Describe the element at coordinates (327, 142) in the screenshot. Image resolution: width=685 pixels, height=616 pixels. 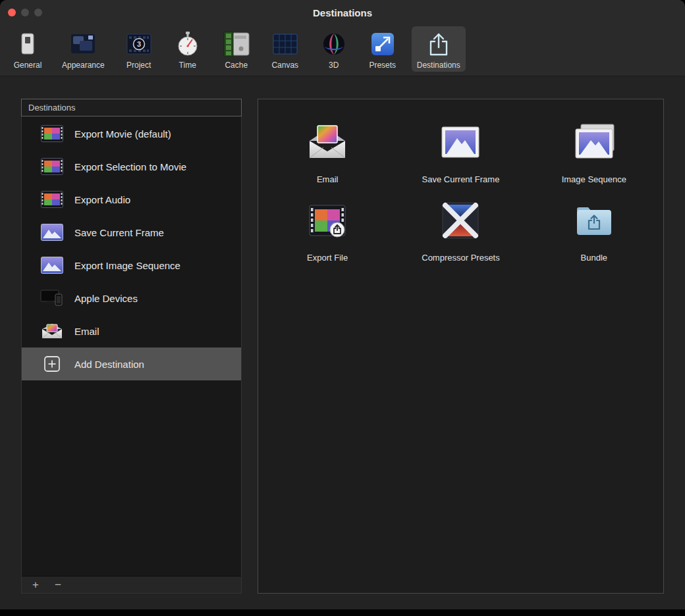
I see `email-envelope-icon` at that location.